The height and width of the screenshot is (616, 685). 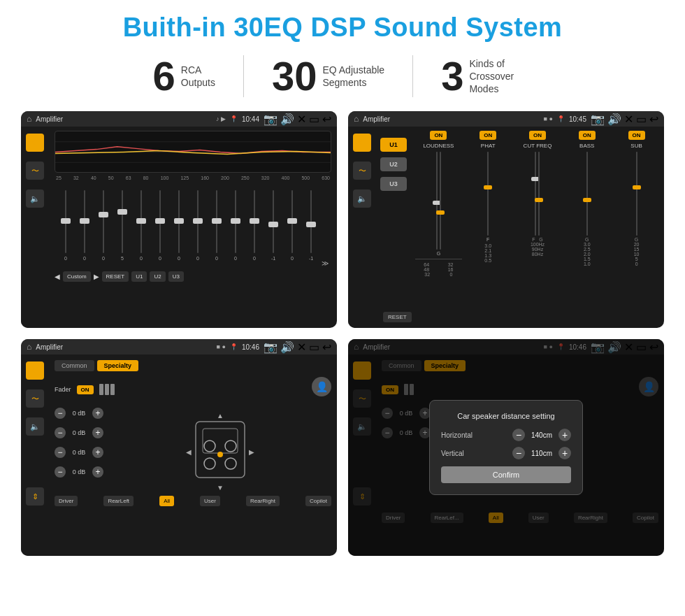 What do you see at coordinates (577, 119) in the screenshot?
I see `screen2-time: 10:45` at bounding box center [577, 119].